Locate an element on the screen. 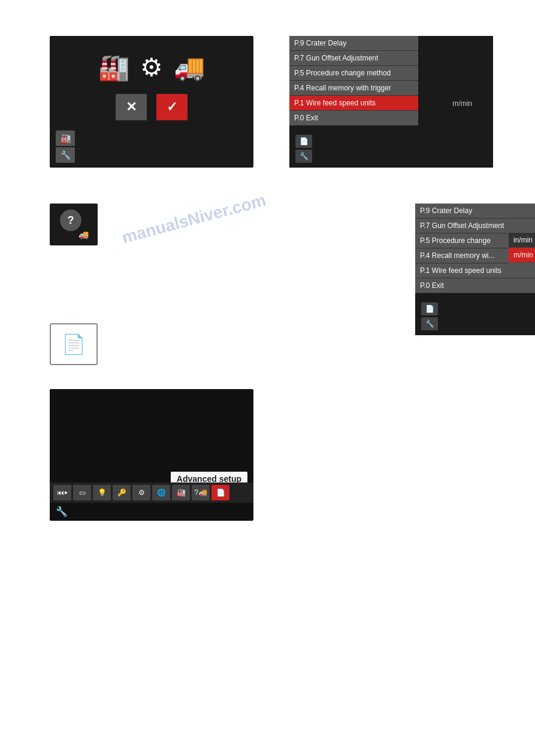 The image size is (535, 756). menu-item-p4: P.4 Recall memory with trigger is located at coordinates (353, 89).